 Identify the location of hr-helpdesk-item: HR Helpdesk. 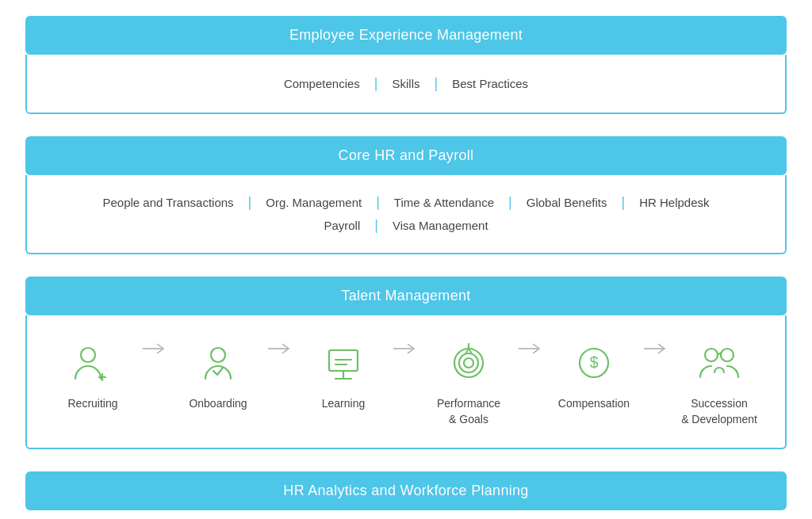
(674, 203).